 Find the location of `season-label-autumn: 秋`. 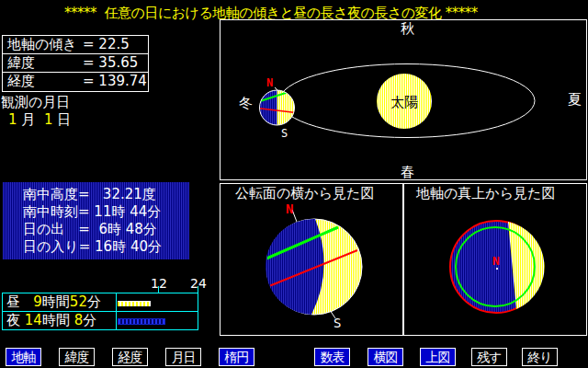

season-label-autumn: 秋 is located at coordinates (408, 29).